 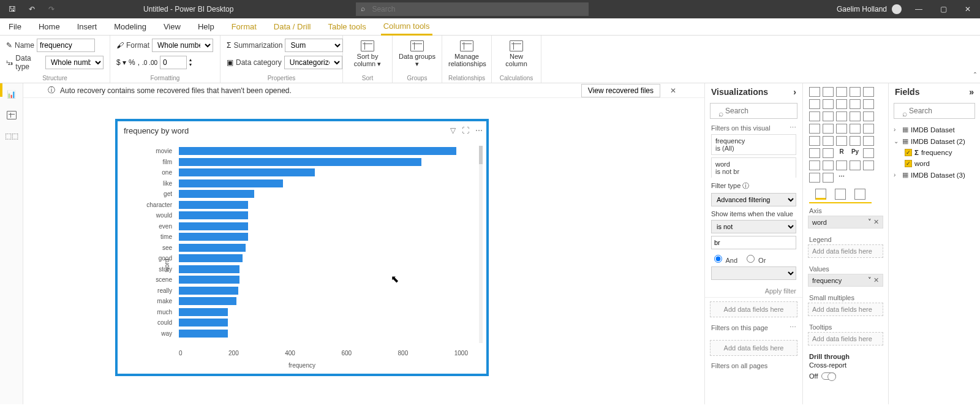 What do you see at coordinates (323, 162) in the screenshot?
I see `bar-film: film` at bounding box center [323, 162].